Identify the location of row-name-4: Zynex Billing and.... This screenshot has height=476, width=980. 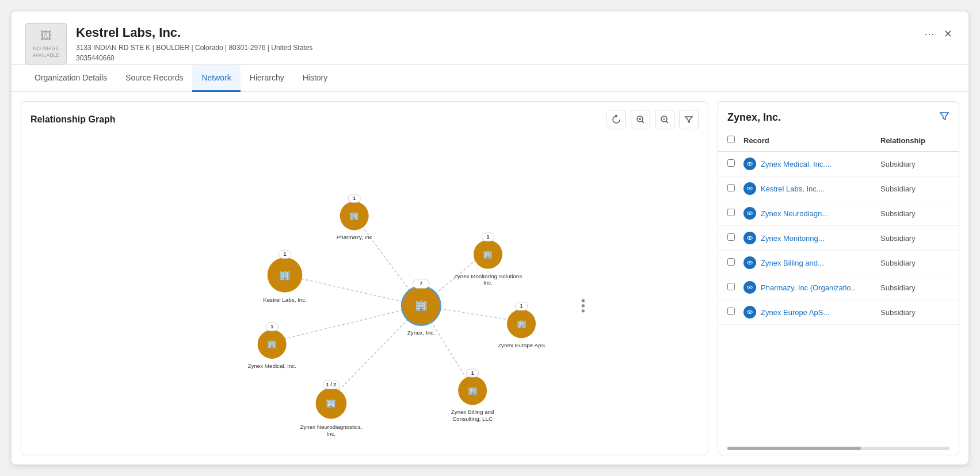
(821, 263).